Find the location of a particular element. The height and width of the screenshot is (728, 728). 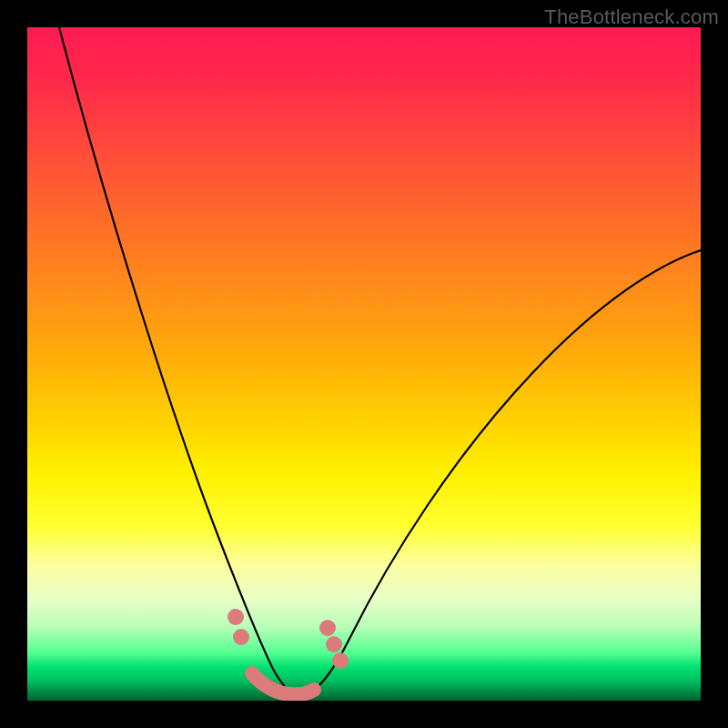

attribution-text: TheBottleneck.com is located at coordinates (632, 17).